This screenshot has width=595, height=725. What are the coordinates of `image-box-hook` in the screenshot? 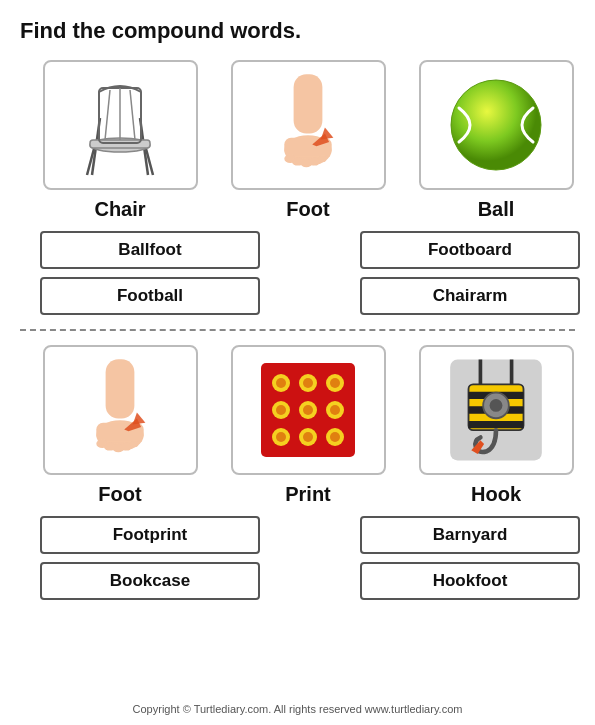 It's located at (496, 410).